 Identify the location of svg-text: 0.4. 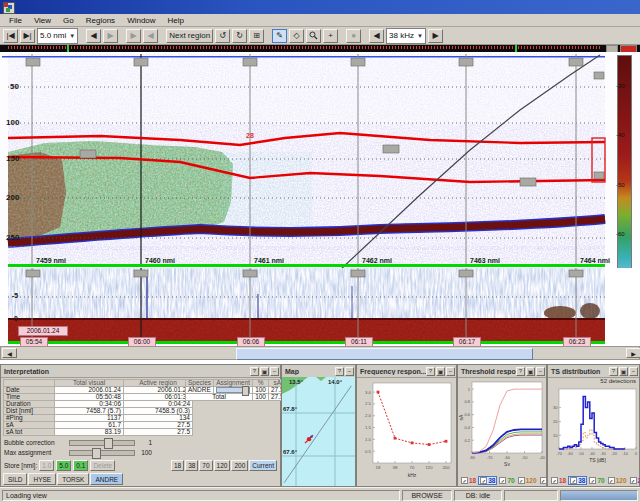
(467, 428).